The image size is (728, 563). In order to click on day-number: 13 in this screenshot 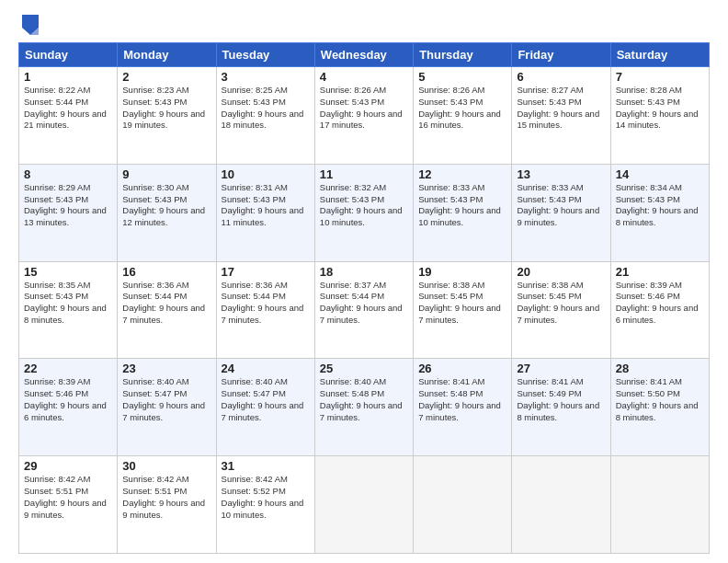, I will do `click(561, 175)`.